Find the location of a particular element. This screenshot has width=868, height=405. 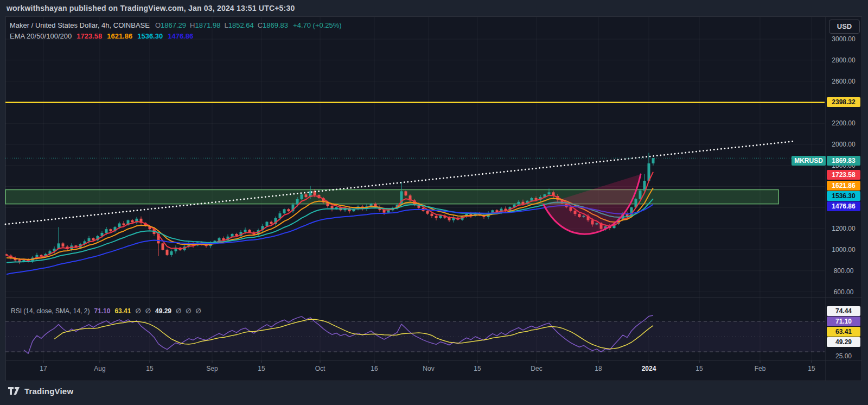

time-tick-label: 17 is located at coordinates (43, 369).